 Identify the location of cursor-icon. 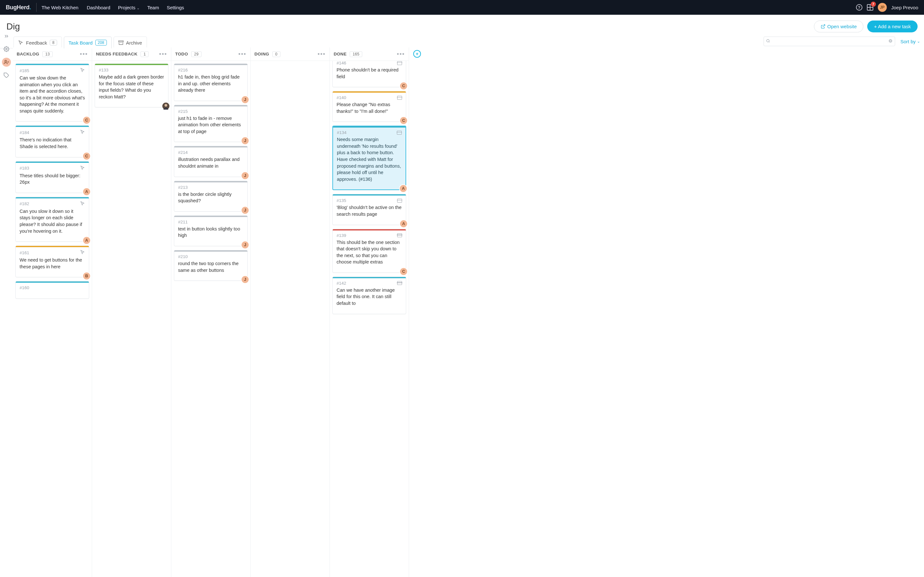
(21, 43).